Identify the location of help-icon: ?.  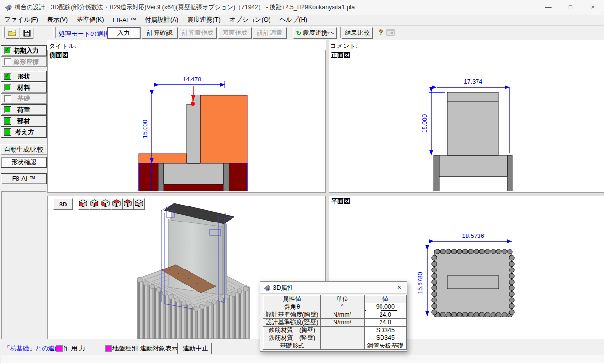
(381, 32).